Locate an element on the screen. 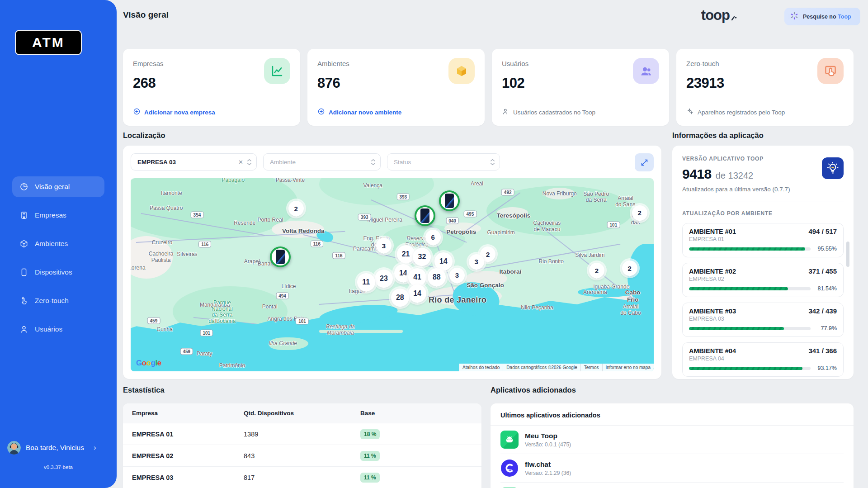  map-place-label: Petrópolis is located at coordinates (461, 232).